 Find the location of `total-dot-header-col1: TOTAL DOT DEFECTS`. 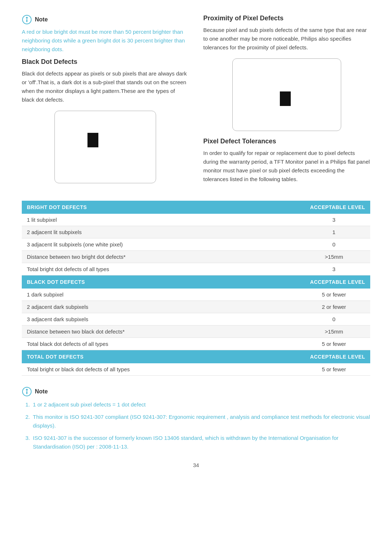

total-dot-header-col1: TOTAL DOT DEFECTS is located at coordinates (160, 357).